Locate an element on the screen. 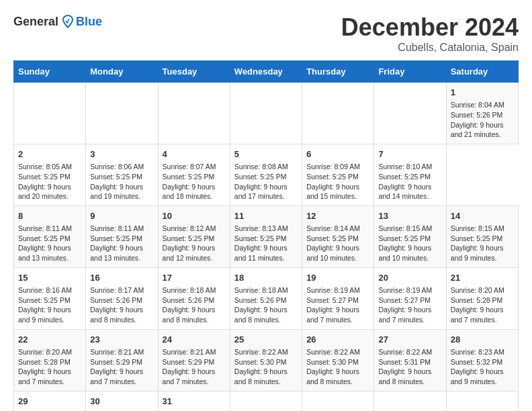 The image size is (532, 411). day-number: 21 is located at coordinates (482, 278).